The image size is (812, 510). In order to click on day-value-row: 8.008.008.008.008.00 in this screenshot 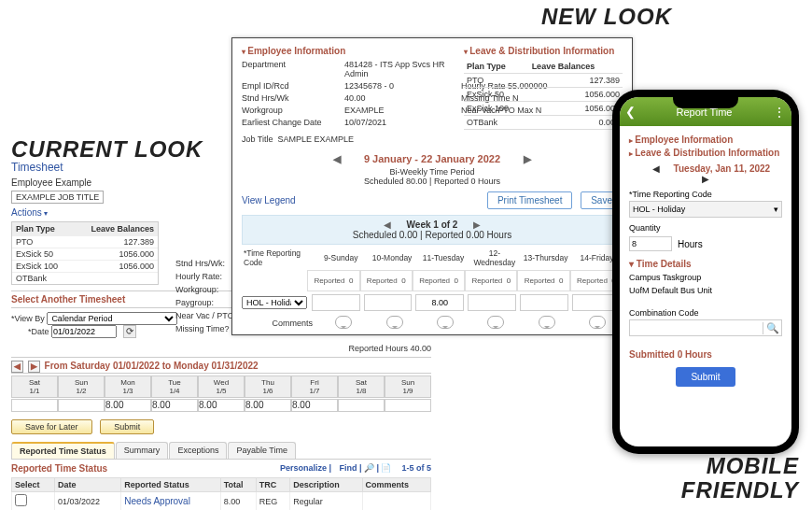, I will do `click(221, 405)`.